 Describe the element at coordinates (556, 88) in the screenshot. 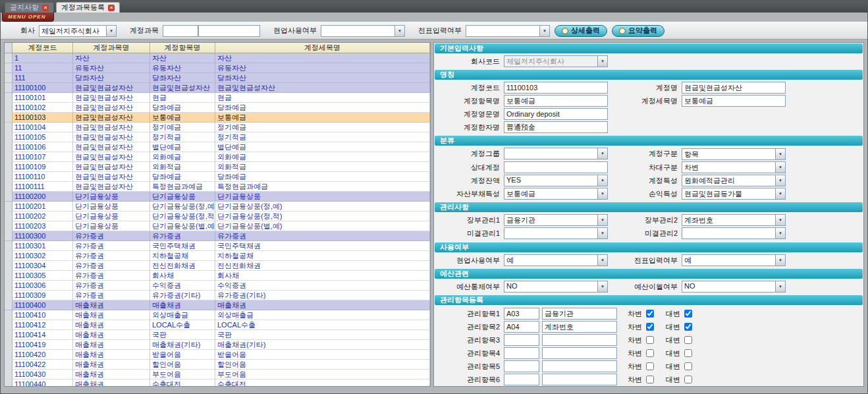

I see `account-code-input` at that location.